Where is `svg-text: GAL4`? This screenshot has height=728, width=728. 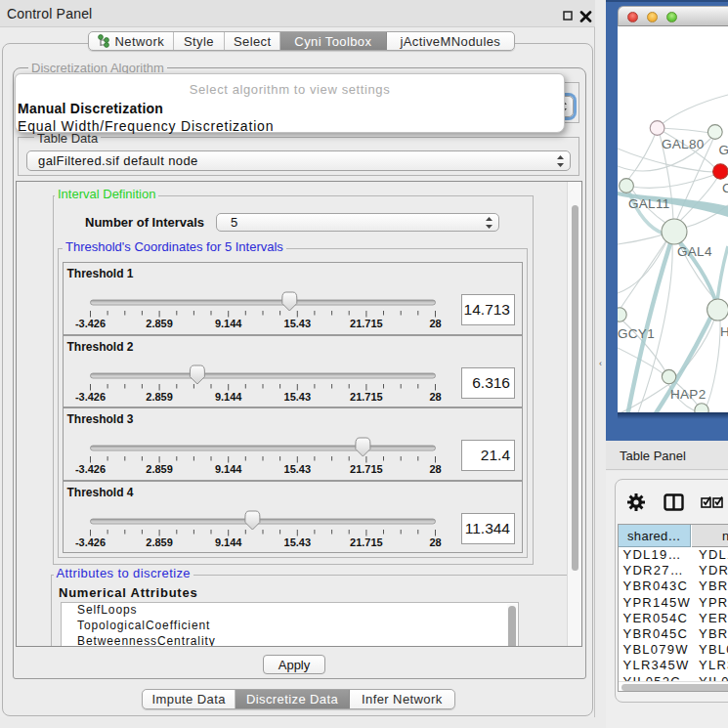
svg-text: GAL4 is located at coordinates (695, 252).